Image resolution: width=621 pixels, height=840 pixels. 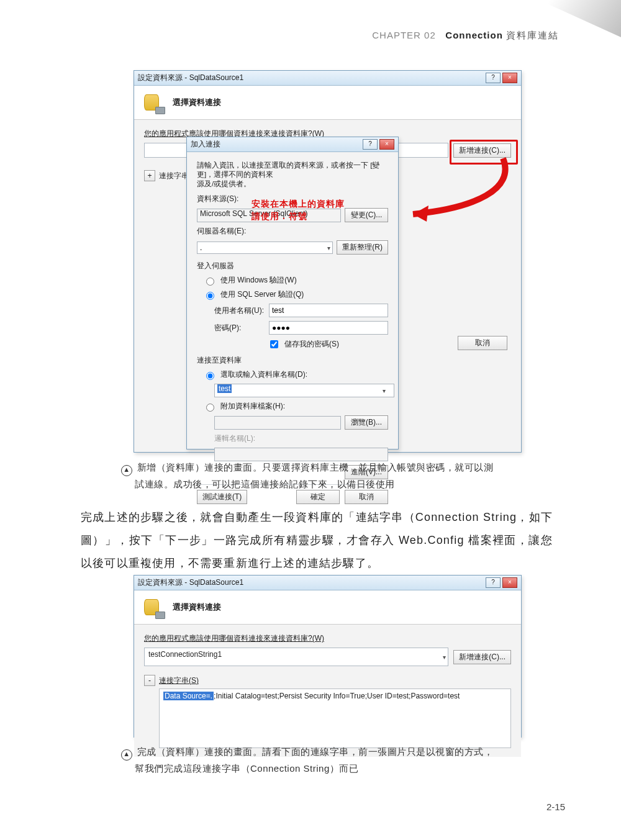 I want to click on password-label: 密碼(P):, so click(x=240, y=328).